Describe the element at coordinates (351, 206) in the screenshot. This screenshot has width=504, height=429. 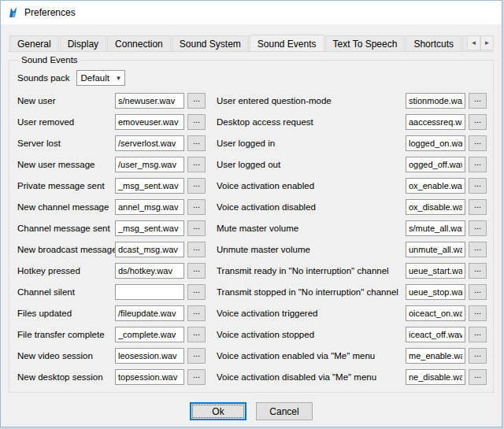
I see `sound-event-row: Voice activation disabled ...` at that location.